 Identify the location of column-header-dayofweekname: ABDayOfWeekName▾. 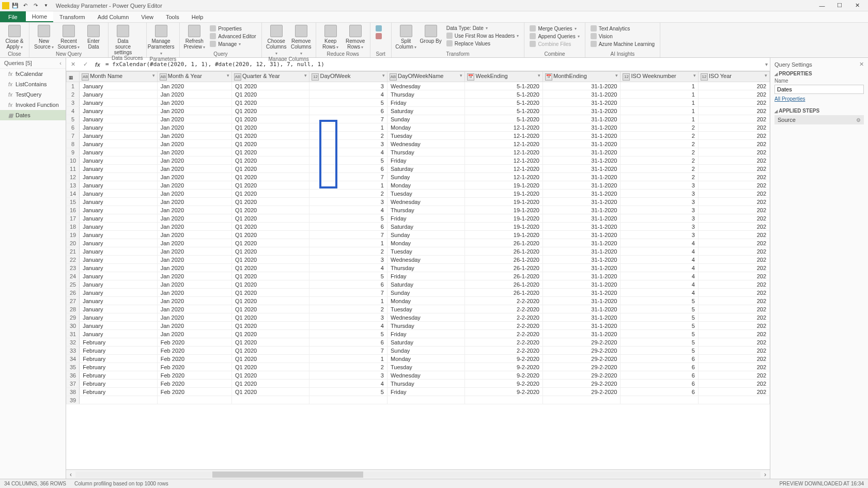
(426, 77).